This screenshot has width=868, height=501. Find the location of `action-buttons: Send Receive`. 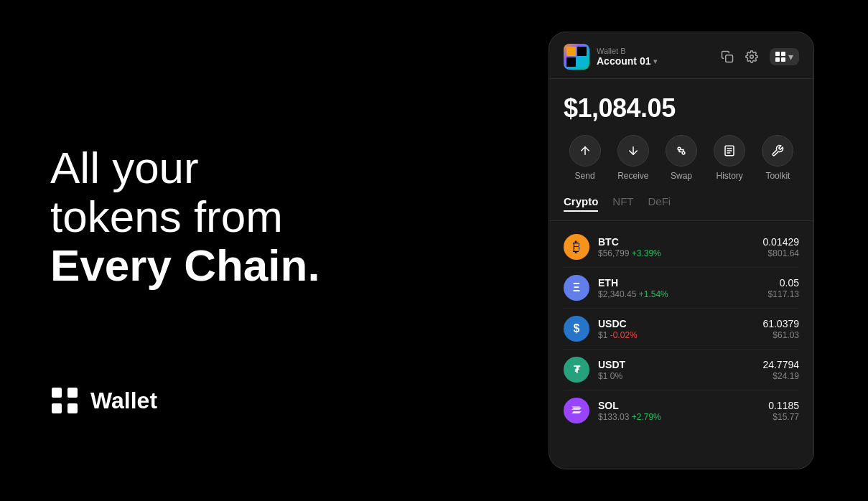

action-buttons: Send Receive is located at coordinates (681, 164).